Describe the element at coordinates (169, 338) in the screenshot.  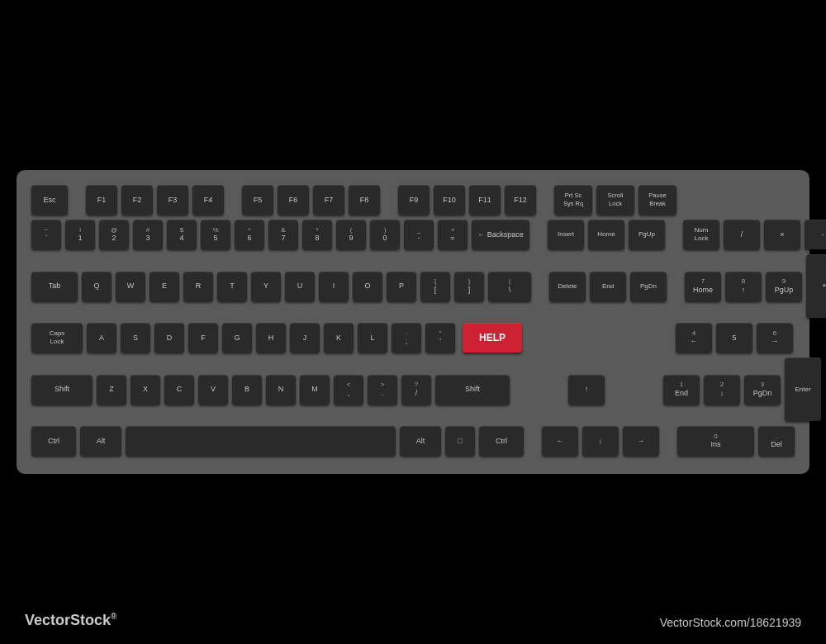
I see `key-d: D` at that location.